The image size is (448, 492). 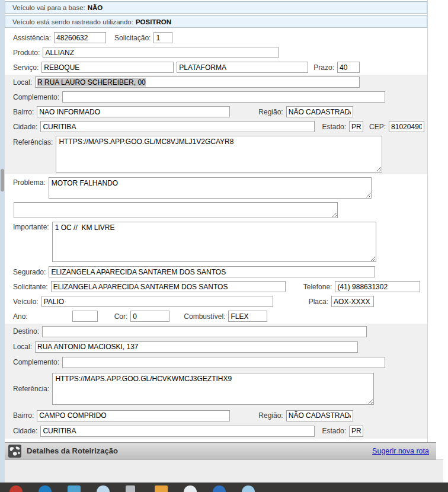 I want to click on tracking-banner-value: POSITRON, so click(x=153, y=22).